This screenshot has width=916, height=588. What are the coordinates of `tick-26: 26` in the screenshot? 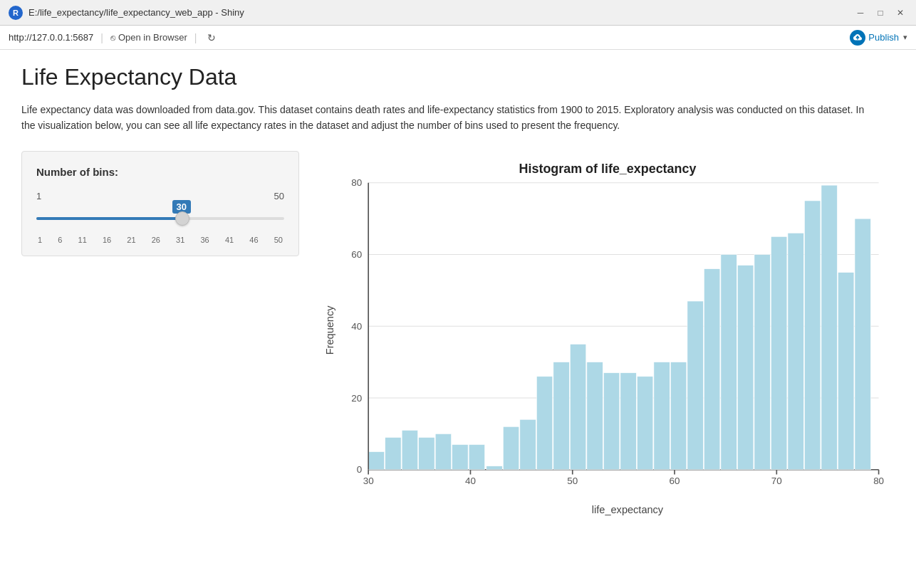 It's located at (156, 240).